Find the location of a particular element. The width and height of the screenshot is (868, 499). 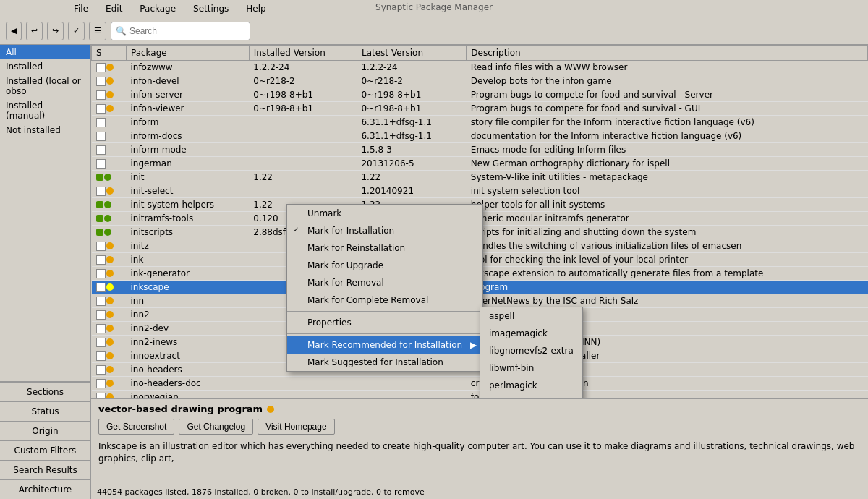

status-bar: 44054 packages listed, 1876 installed, 0… is located at coordinates (480, 492).